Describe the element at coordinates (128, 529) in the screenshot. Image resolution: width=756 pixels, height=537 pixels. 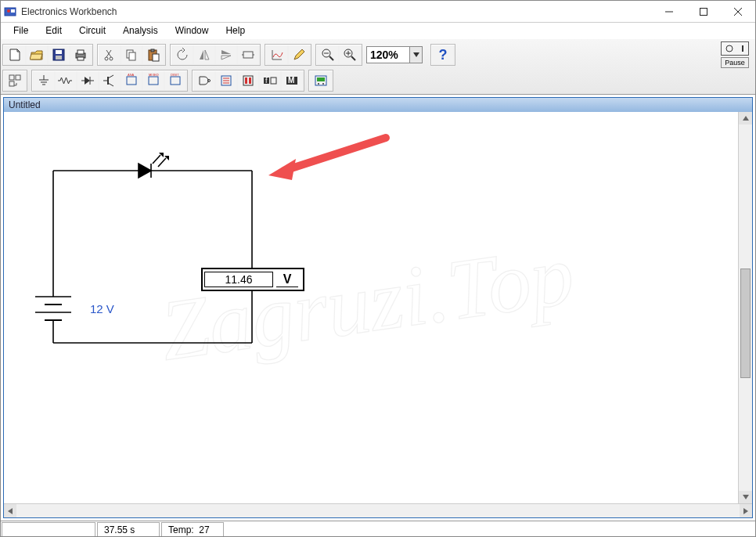
I see `status-time: 37.55 s` at that location.